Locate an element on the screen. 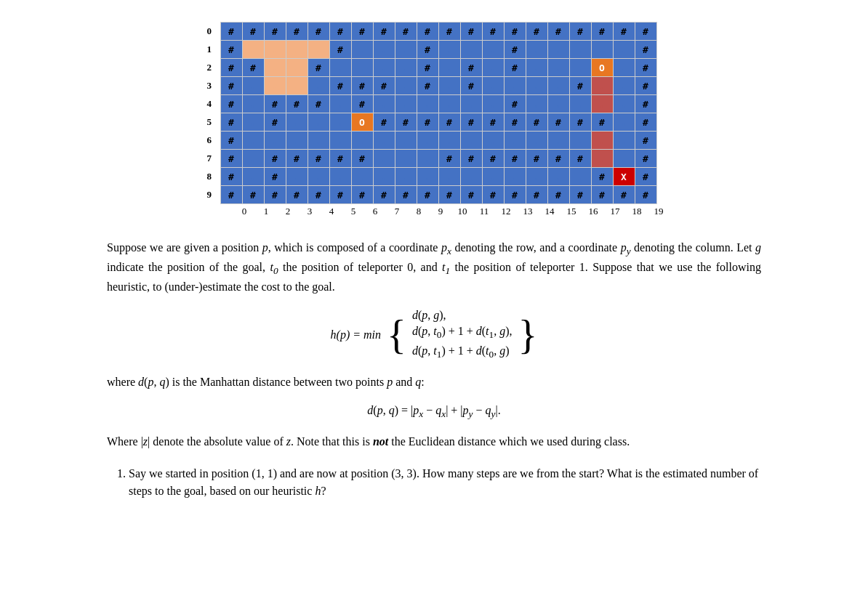 Image resolution: width=868 pixels, height=598 pixels. grid-cell-7-10: # is located at coordinates (449, 158).